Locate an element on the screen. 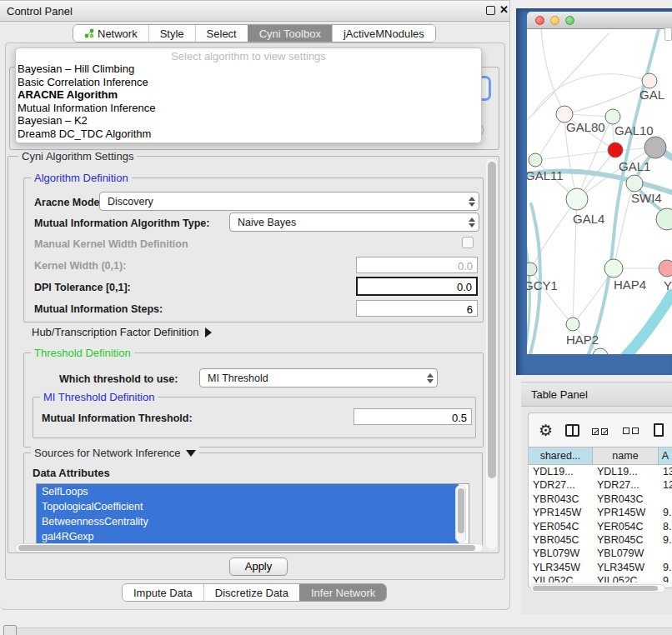 The image size is (672, 635). hub-definition-label: Hub/Transcription Factor Definition is located at coordinates (115, 332).